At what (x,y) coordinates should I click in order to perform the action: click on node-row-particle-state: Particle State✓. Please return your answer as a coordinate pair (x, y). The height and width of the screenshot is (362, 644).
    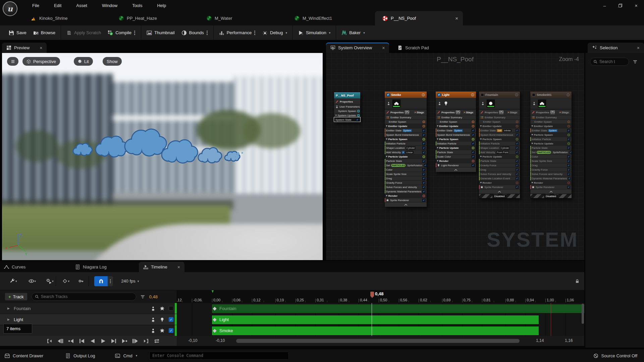
    Looking at the image, I should click on (499, 161).